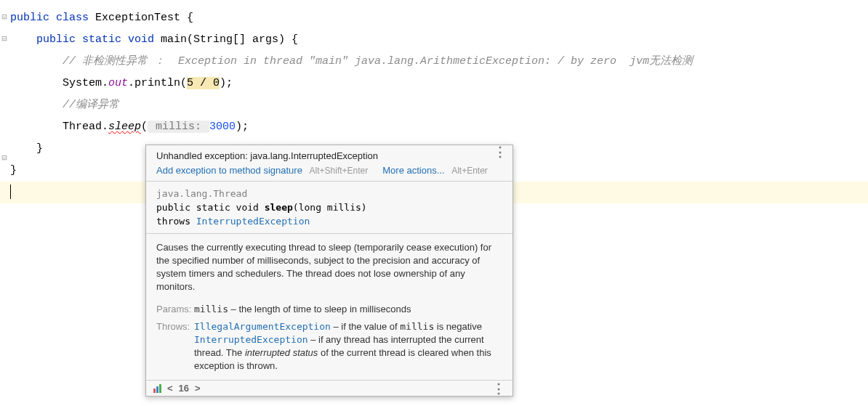 This screenshot has width=868, height=406. What do you see at coordinates (230, 170) in the screenshot?
I see `add-exception-action: Add exception to method signature` at bounding box center [230, 170].